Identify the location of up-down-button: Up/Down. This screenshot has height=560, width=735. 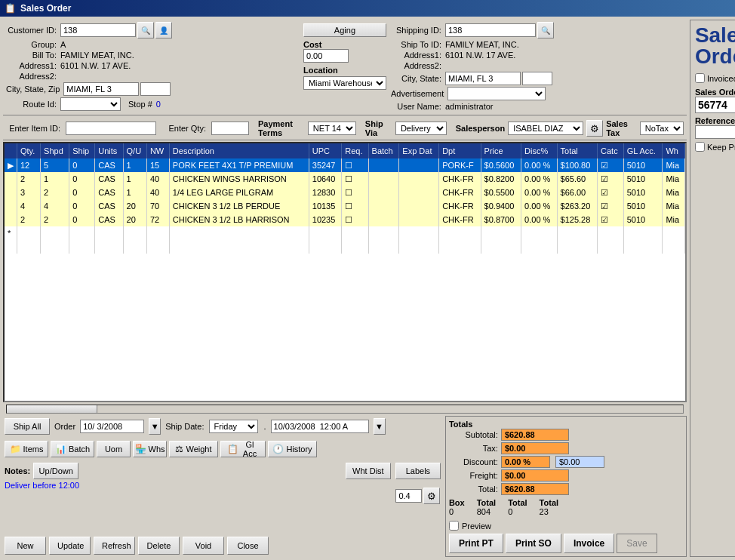
(56, 471).